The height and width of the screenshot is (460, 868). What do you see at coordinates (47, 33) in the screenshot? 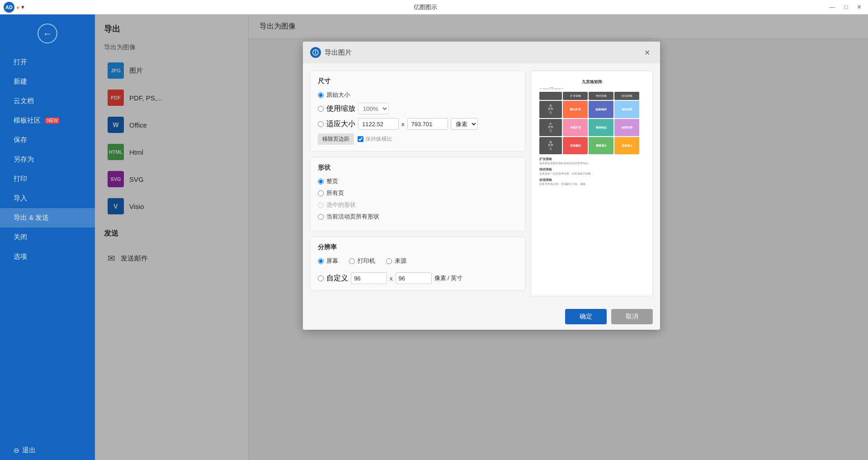
I see `back-button: ←` at bounding box center [47, 33].